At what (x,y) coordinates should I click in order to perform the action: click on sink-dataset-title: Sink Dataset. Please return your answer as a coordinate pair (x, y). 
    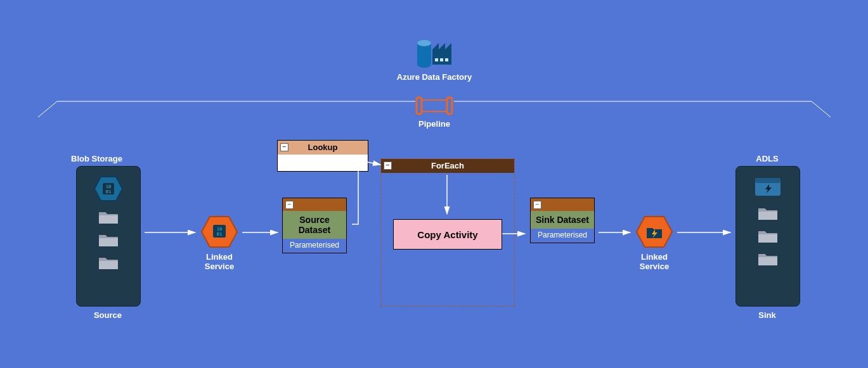
    Looking at the image, I should click on (562, 220).